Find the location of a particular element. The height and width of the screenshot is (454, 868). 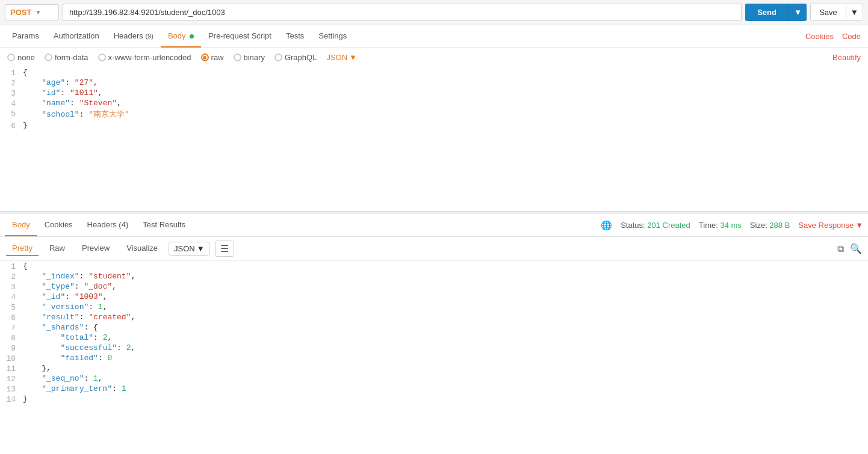

copy-response-button: ⧉ is located at coordinates (840, 249).